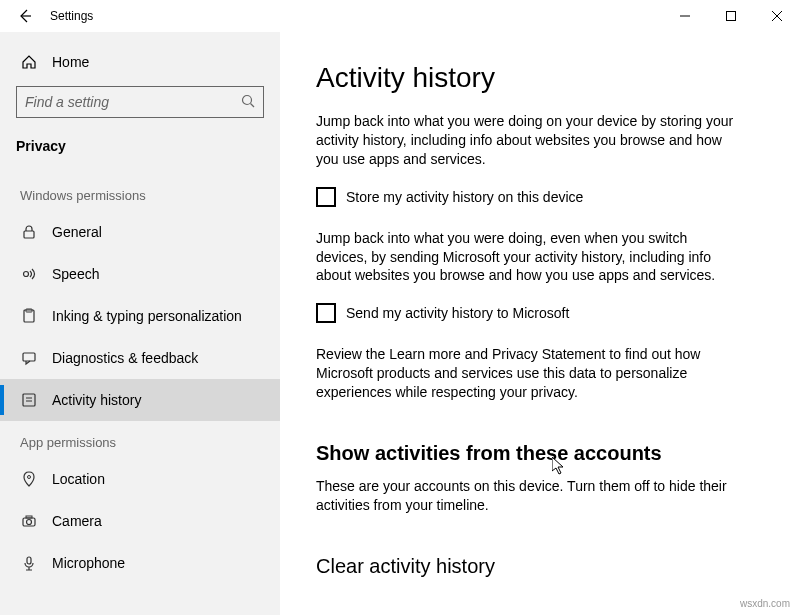 This screenshot has height=615, width=800. Describe the element at coordinates (140, 102) in the screenshot. I see `search-field` at that location.